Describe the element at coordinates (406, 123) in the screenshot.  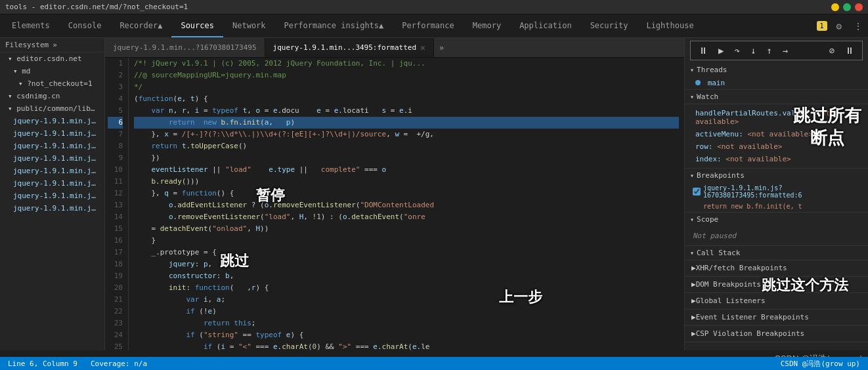
I see `code-line-6: return new b.fn.init(a, p)` at that location.